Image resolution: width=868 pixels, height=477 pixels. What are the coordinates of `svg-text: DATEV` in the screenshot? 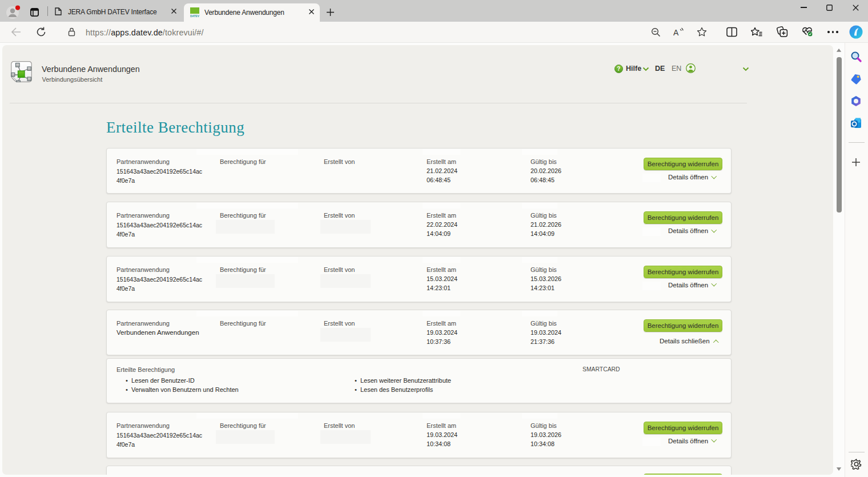 It's located at (195, 16).